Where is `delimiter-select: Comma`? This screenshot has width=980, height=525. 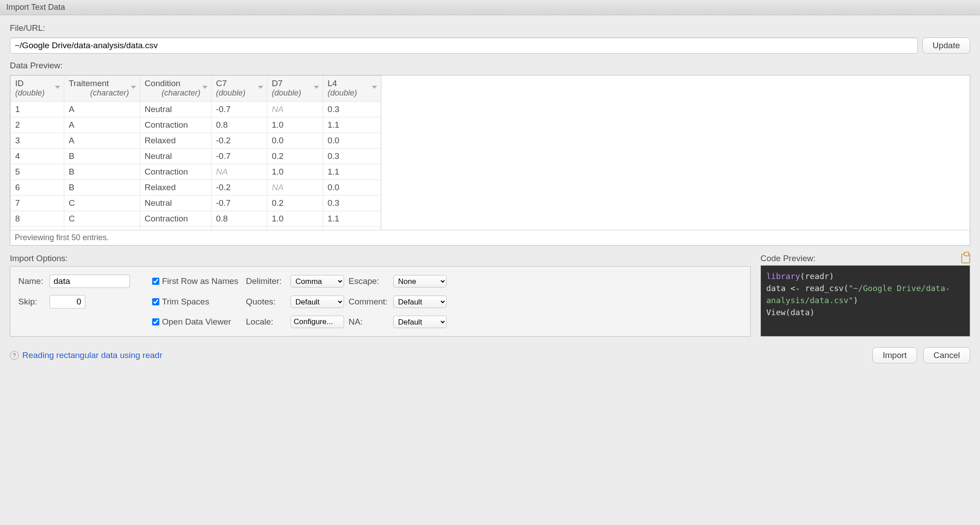 delimiter-select: Comma is located at coordinates (317, 281).